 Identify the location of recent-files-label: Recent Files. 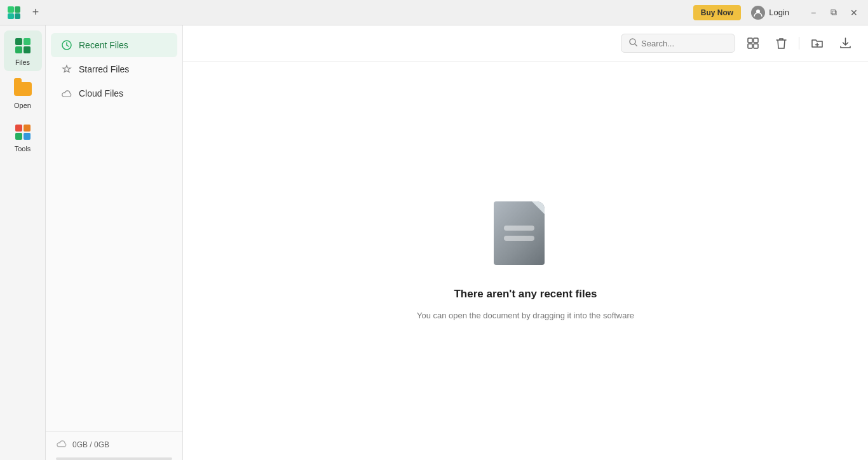
(104, 45).